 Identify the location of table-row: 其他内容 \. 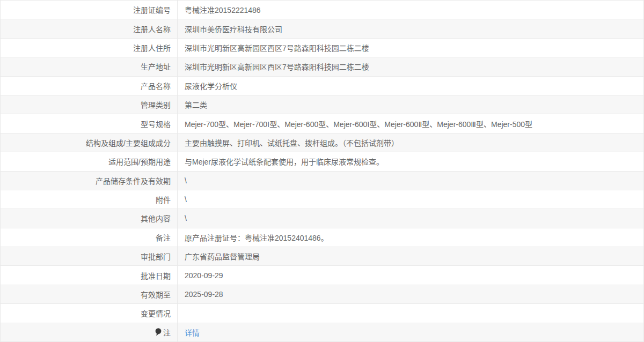
(322, 219).